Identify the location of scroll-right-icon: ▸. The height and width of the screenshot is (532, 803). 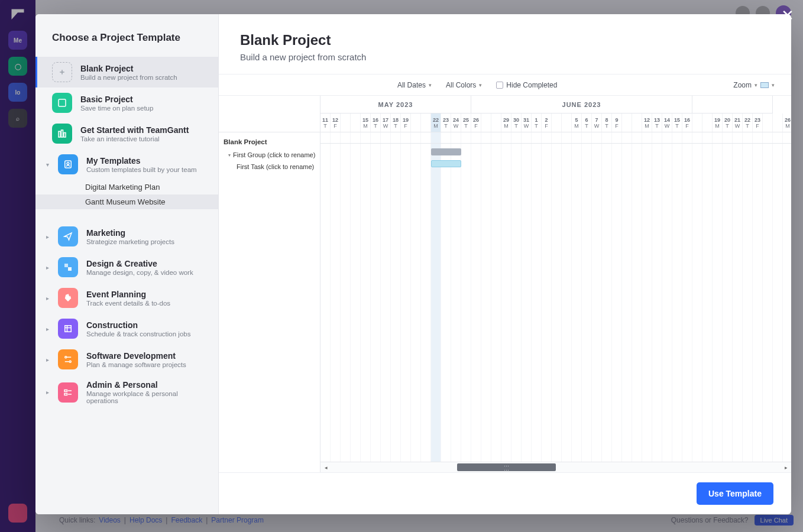
(786, 467).